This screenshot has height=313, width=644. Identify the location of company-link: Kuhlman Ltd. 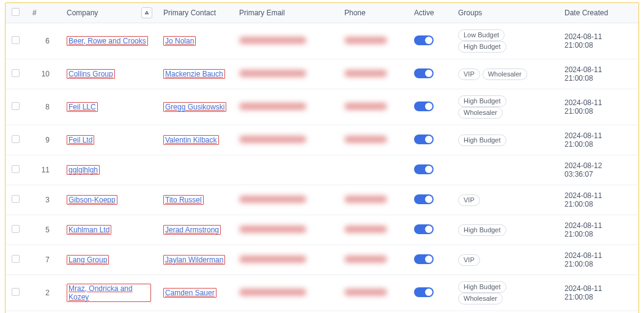
(89, 230).